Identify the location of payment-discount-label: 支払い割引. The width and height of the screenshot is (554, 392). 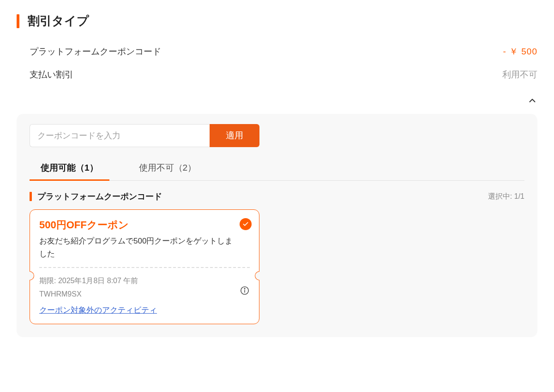
(52, 75).